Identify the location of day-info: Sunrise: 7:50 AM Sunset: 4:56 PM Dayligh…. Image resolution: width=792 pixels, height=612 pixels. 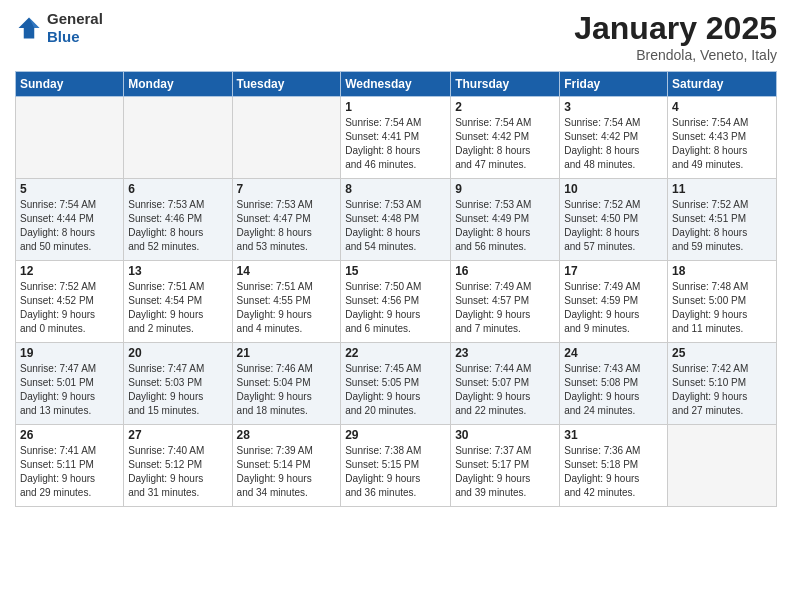
(396, 308).